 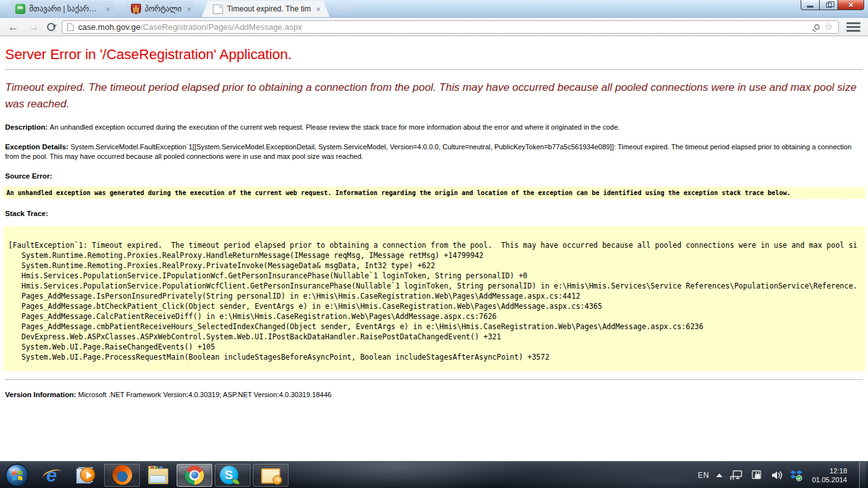 What do you see at coordinates (163, 9) in the screenshot?
I see `tab-title: პორტალი` at bounding box center [163, 9].